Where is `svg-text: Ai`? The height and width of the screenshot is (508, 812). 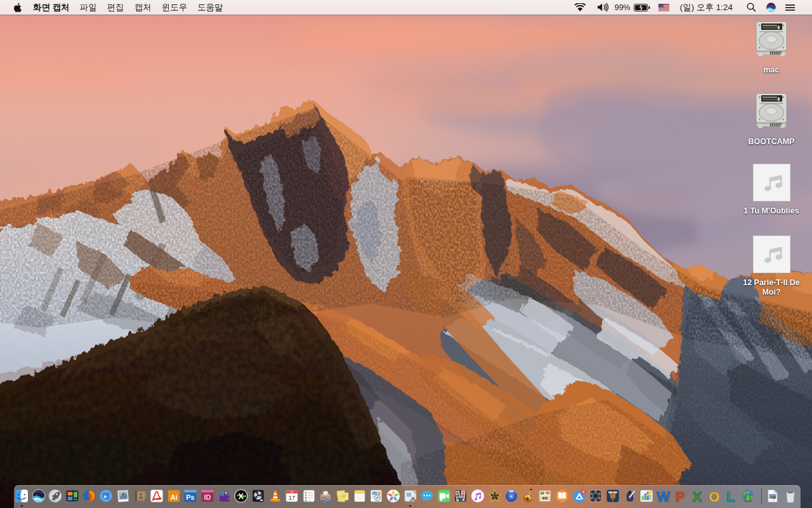
svg-text: Ai is located at coordinates (174, 497).